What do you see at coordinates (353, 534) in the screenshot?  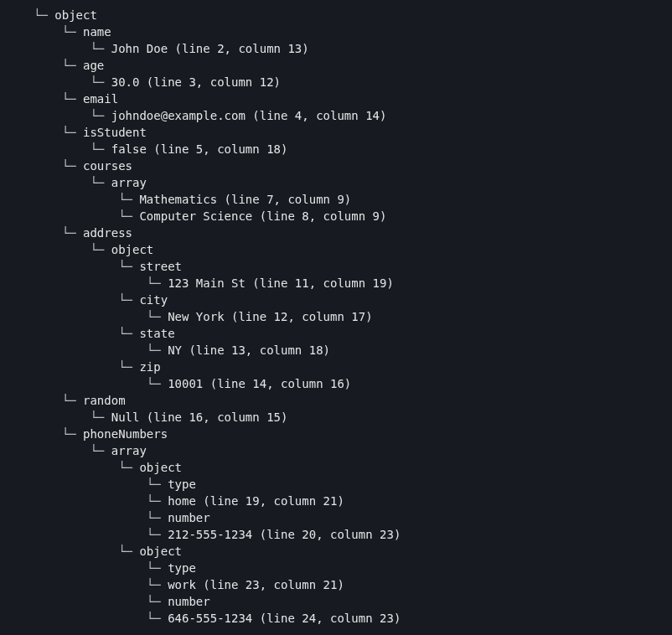 I see `tree-line: └─ 212-555-1234 (line 20, column 23)` at bounding box center [353, 534].